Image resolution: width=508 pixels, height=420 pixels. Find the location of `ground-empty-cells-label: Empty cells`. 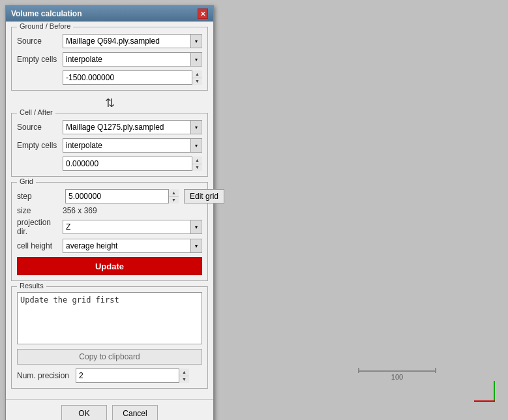

ground-empty-cells-label: Empty cells is located at coordinates (40, 59).